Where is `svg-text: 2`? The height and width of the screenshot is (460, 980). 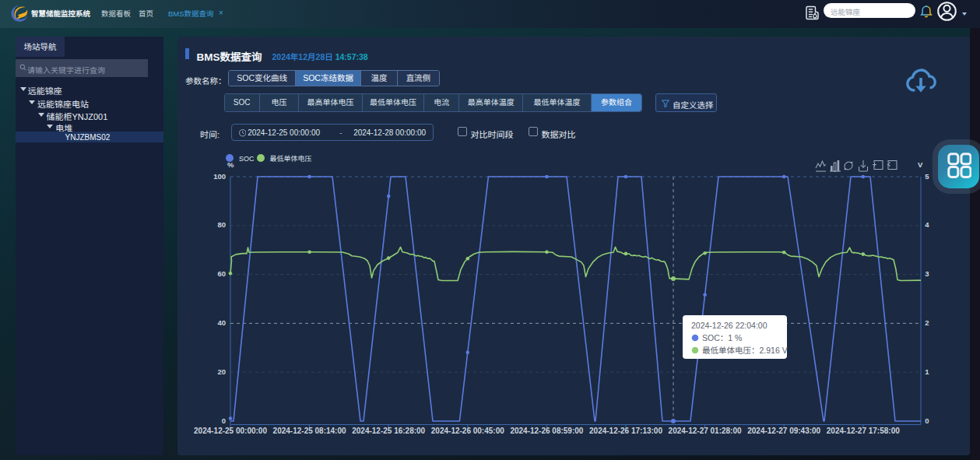
svg-text: 2 is located at coordinates (926, 322).